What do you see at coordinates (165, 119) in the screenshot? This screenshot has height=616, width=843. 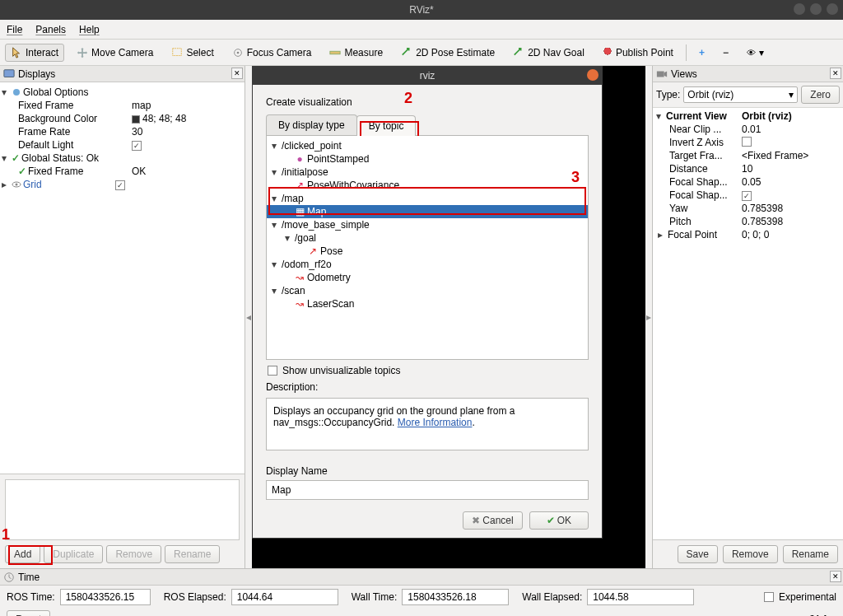 I see `tree-bg-value: 48; 48; 48` at bounding box center [165, 119].